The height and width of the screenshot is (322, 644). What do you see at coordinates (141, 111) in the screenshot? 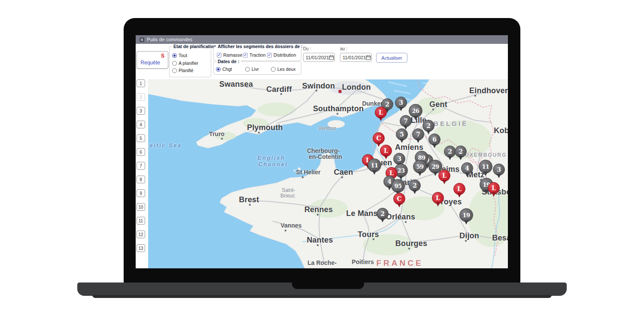
I see `sidebar-button-3: 3` at bounding box center [141, 111].